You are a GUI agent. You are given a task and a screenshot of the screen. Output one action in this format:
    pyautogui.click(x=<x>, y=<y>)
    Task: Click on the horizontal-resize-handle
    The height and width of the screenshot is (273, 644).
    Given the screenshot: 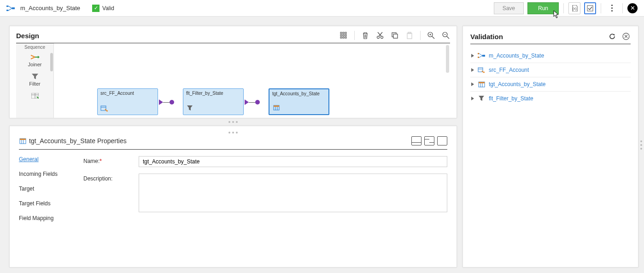 What is the action you would take?
    pyautogui.click(x=233, y=122)
    